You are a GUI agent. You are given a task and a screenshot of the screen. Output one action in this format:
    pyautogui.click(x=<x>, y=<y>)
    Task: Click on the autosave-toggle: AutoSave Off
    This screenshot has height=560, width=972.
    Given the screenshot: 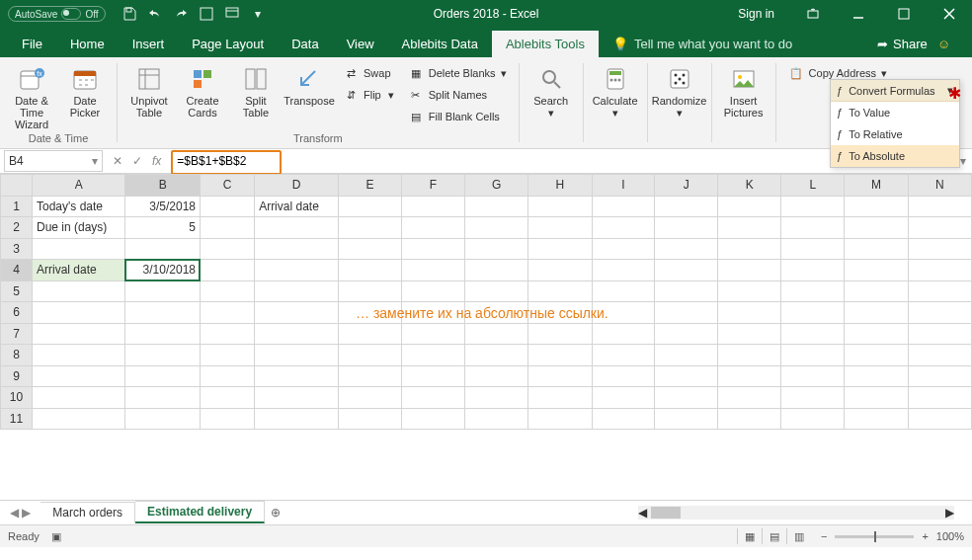 What is the action you would take?
    pyautogui.click(x=57, y=14)
    